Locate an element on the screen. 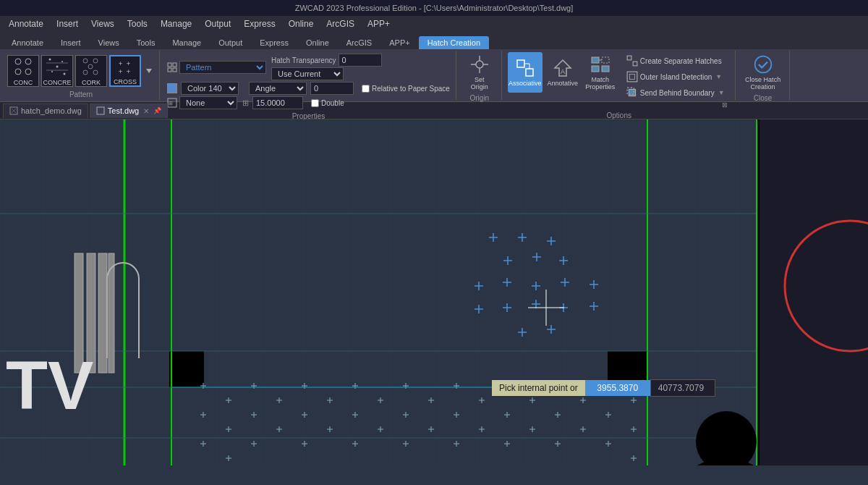  scale-input is located at coordinates (278, 103).